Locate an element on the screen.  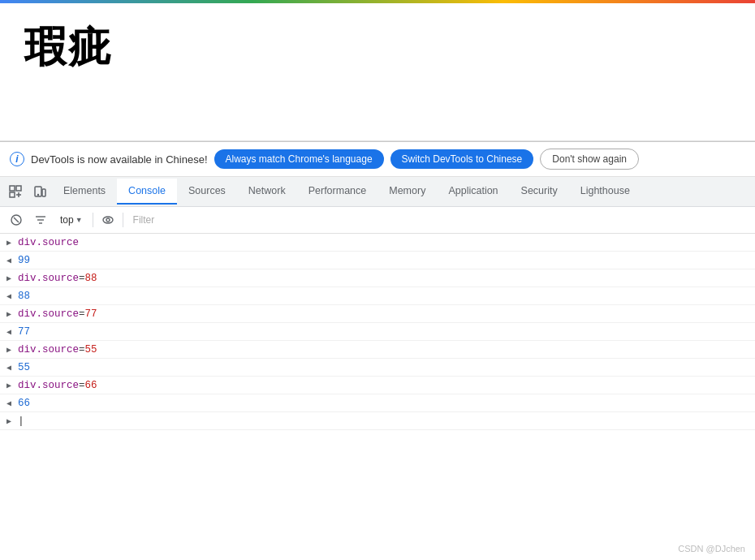
tab-console: Console is located at coordinates (147, 192).